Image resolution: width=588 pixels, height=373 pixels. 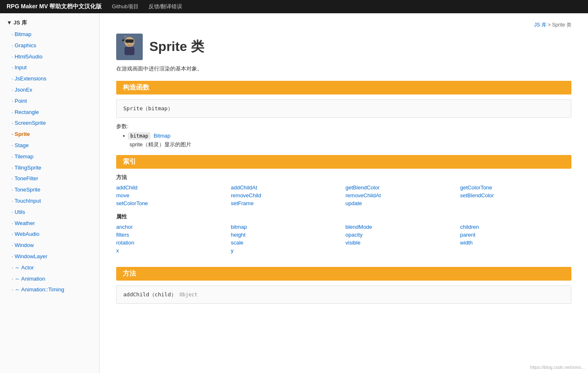 I want to click on property-index-link: children, so click(x=516, y=227).